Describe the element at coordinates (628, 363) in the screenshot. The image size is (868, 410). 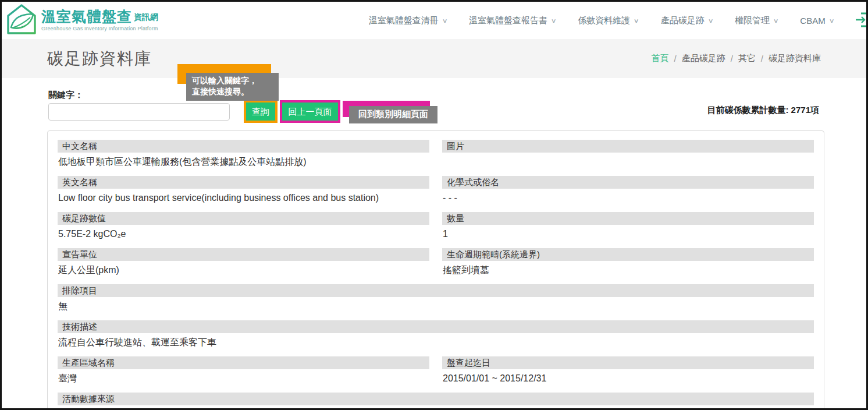
I see `field-label: 盤查起迄日` at that location.